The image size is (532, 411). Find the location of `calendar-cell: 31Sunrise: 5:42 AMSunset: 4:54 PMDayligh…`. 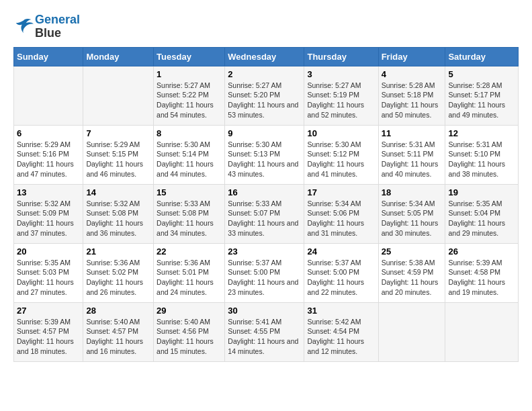

calendar-cell: 31Sunrise: 5:42 AMSunset: 4:54 PMDayligh… is located at coordinates (341, 332).